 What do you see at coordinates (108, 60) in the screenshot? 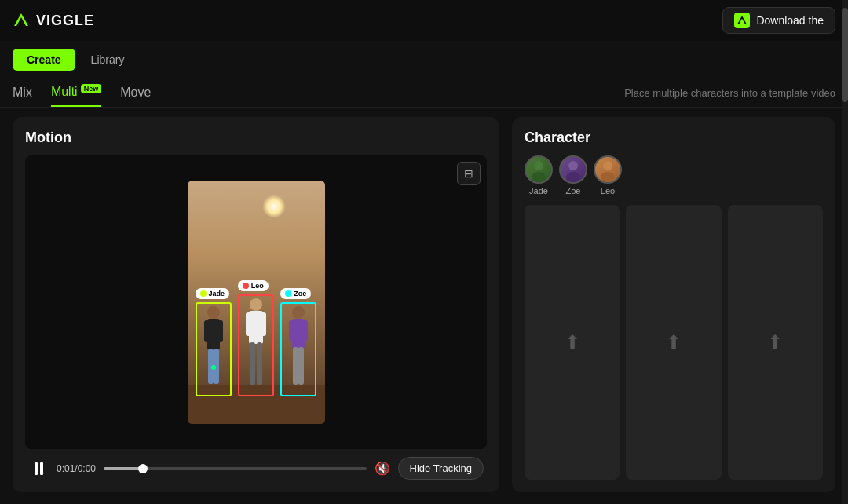
I see `library-button: Library` at bounding box center [108, 60].